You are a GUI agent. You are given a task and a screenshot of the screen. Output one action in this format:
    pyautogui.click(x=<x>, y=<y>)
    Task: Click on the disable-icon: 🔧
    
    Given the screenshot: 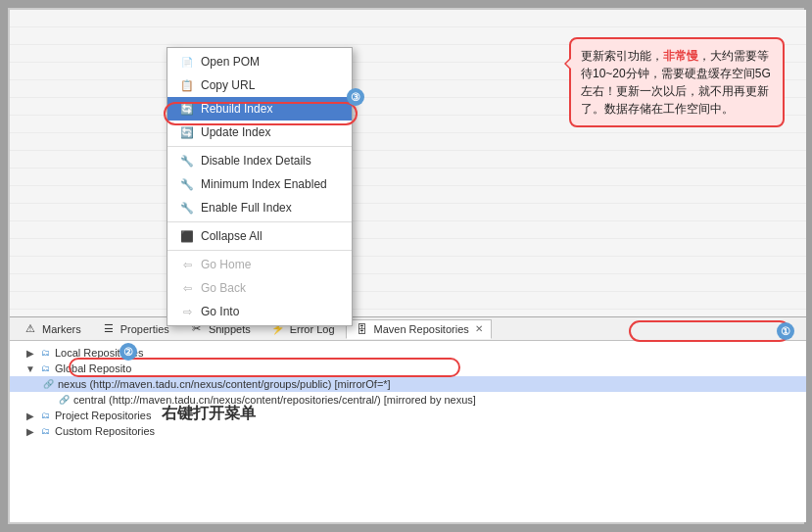 What is the action you would take?
    pyautogui.click(x=187, y=161)
    